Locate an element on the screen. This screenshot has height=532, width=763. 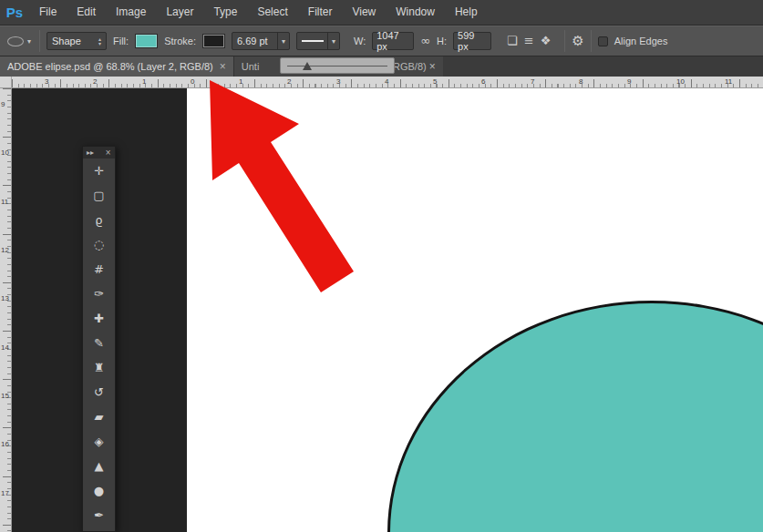
move-tool-icon: ✛ is located at coordinates (98, 171).